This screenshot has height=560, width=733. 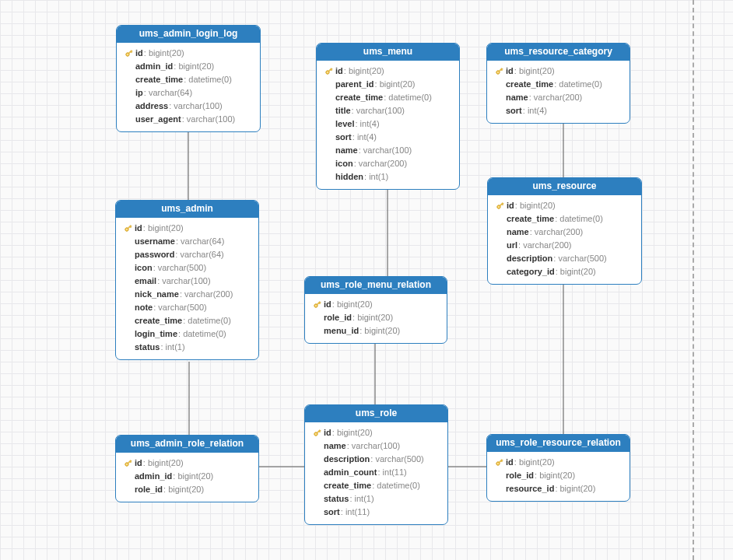 I want to click on entity-title: ums_role_menu_relation, so click(x=376, y=285).